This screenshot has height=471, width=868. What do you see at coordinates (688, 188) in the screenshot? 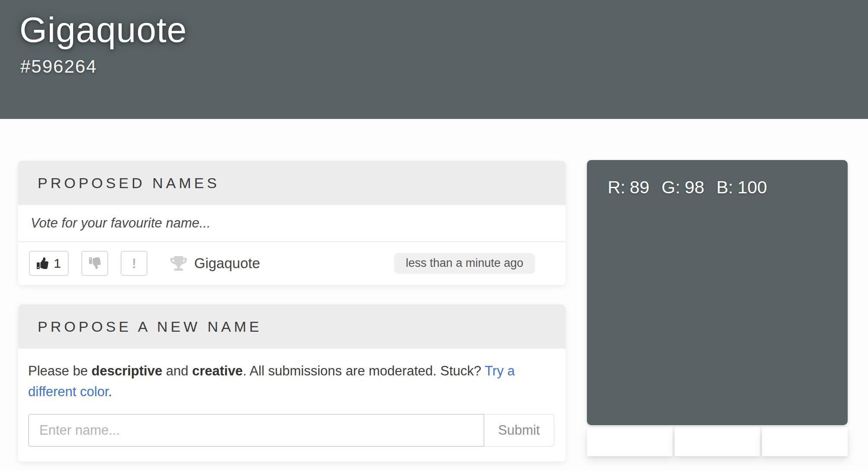
I see `rgb-readout: R: 89 G: 98 B: 100` at bounding box center [688, 188].